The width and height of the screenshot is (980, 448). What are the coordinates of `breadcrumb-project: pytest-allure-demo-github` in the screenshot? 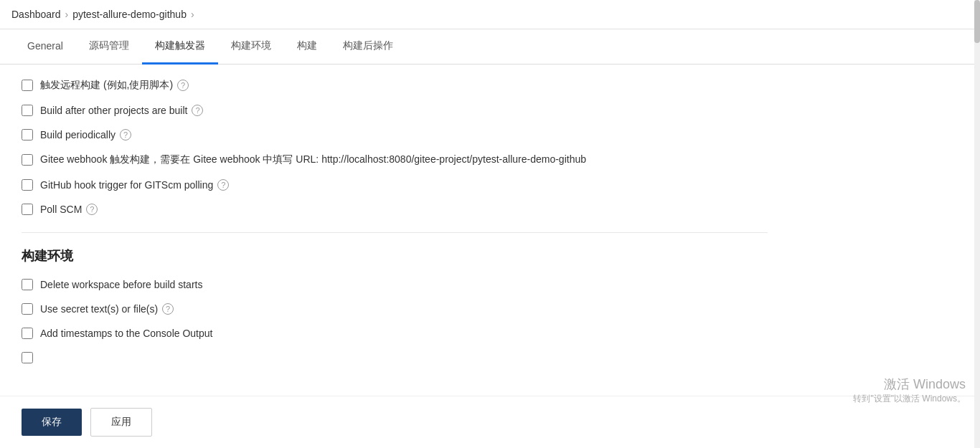 It's located at (129, 14).